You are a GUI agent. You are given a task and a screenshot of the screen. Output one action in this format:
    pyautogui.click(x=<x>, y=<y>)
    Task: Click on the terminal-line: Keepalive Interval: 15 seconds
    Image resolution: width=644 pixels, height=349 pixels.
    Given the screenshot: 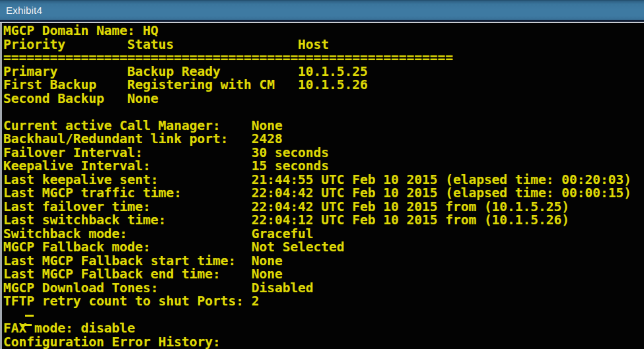 What is the action you would take?
    pyautogui.click(x=324, y=166)
    